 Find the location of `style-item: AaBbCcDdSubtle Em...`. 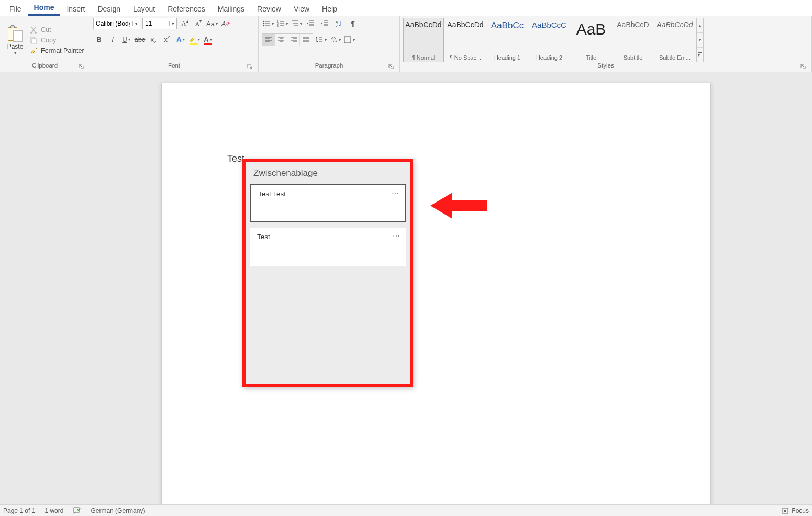

style-item: AaBbCcDdSubtle Em... is located at coordinates (675, 40).